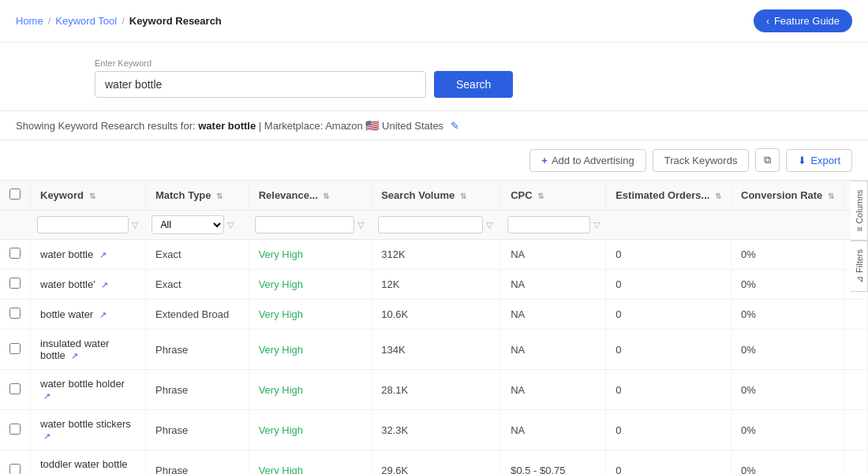 The image size is (868, 474). What do you see at coordinates (859, 211) in the screenshot?
I see `columns-tab: ≡ Columns` at bounding box center [859, 211].